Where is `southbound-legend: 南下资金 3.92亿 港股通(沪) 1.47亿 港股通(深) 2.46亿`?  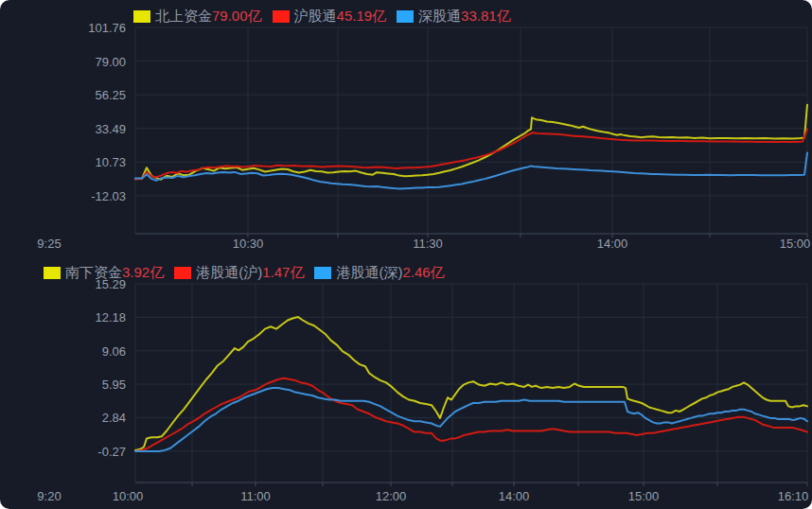
southbound-legend: 南下资金 3.92亿 港股通(沪) 1.47亿 港股通(深) 2.46亿 is located at coordinates (250, 272).